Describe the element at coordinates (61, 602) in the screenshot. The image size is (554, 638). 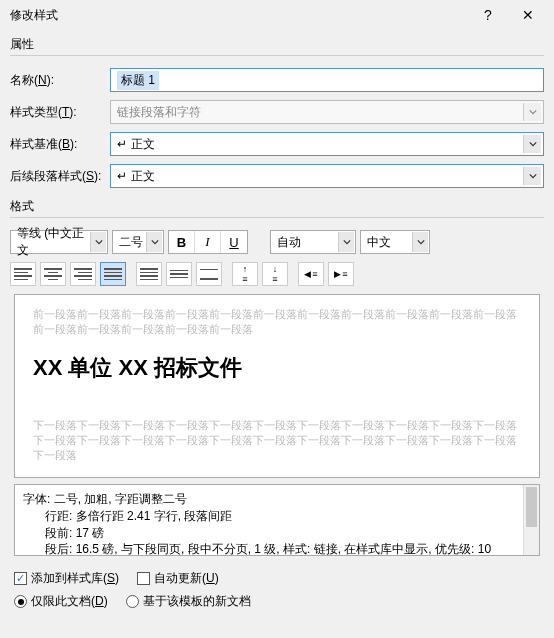
I see `this-document-radio: 仅限此文档(D)` at that location.